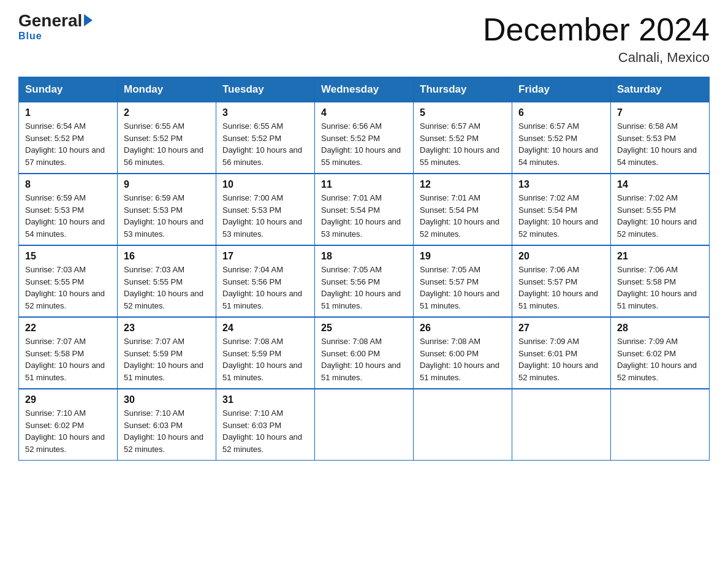 The image size is (728, 563). What do you see at coordinates (265, 328) in the screenshot?
I see `day-number: 24` at bounding box center [265, 328].